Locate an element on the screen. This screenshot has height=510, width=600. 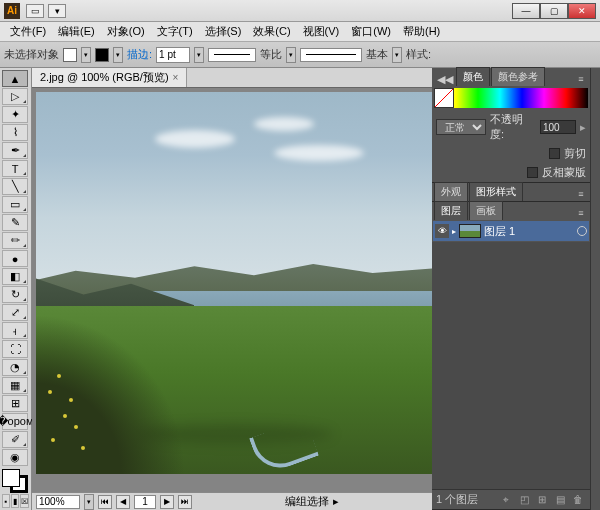
layer-thumbnail is located at coordinates (470, 231).